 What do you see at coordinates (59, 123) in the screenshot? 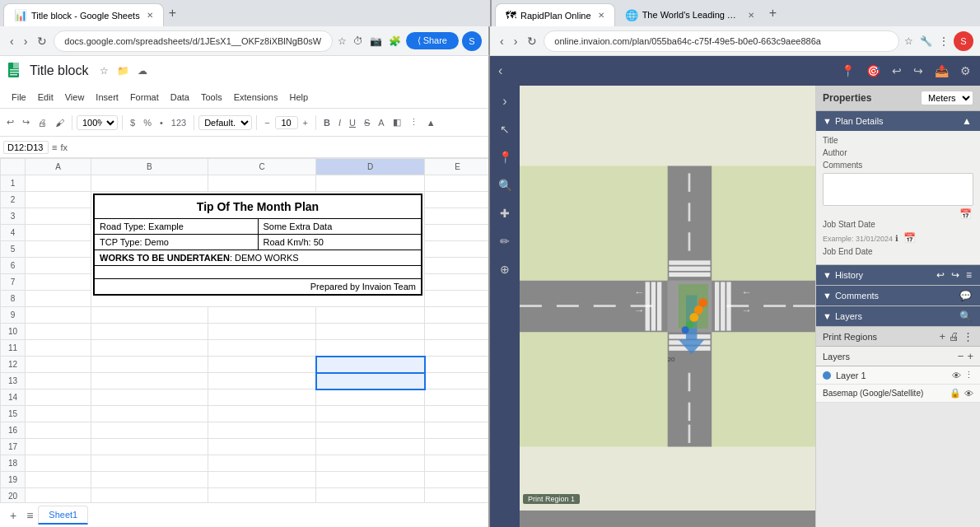
I see `paint-format-btn: 🖌` at bounding box center [59, 123].